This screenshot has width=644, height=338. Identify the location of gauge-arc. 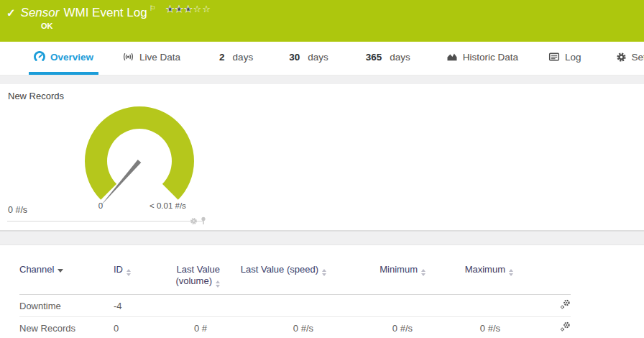
(139, 153).